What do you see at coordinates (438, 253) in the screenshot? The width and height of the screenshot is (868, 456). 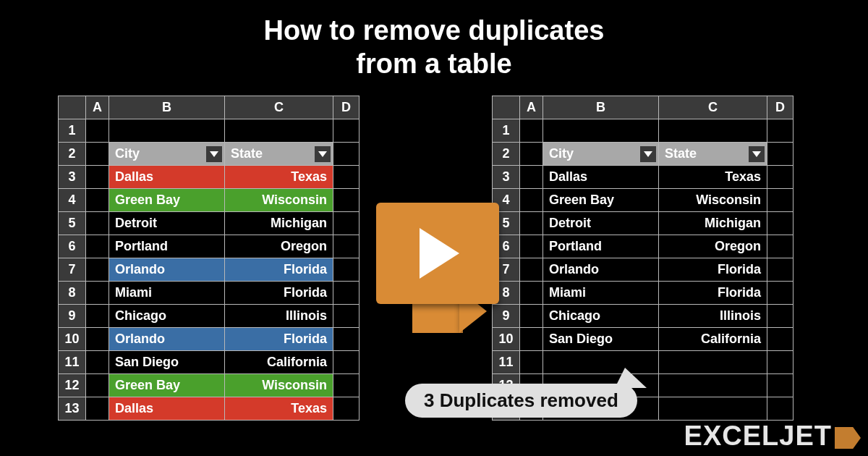 I see `play-button` at bounding box center [438, 253].